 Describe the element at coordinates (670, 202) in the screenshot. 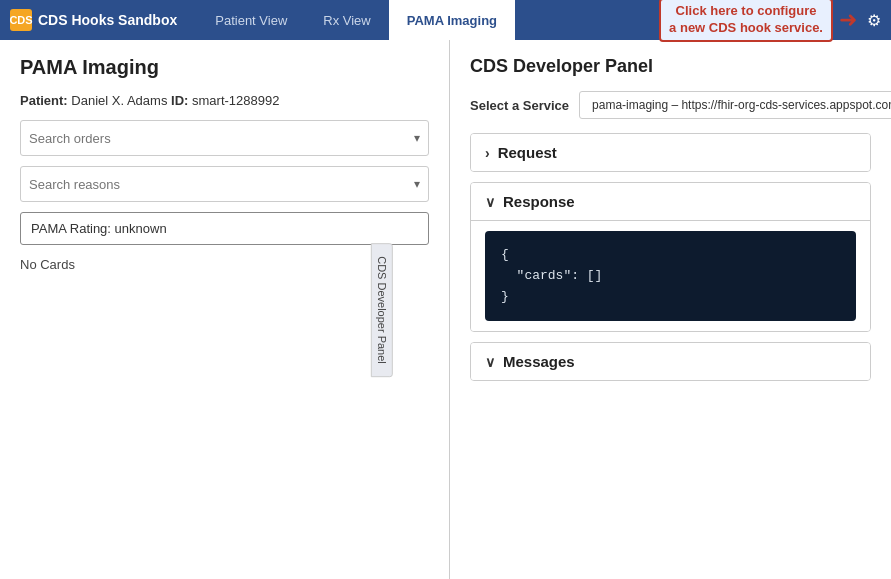

I see `response-accordion-header: ∨ Response` at that location.